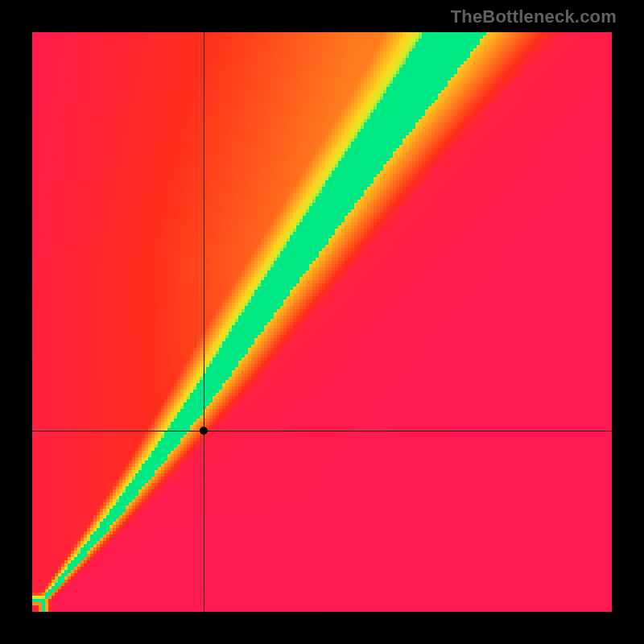 The image size is (644, 644). What do you see at coordinates (322, 431) in the screenshot?
I see `crosshair-horizontal` at bounding box center [322, 431].